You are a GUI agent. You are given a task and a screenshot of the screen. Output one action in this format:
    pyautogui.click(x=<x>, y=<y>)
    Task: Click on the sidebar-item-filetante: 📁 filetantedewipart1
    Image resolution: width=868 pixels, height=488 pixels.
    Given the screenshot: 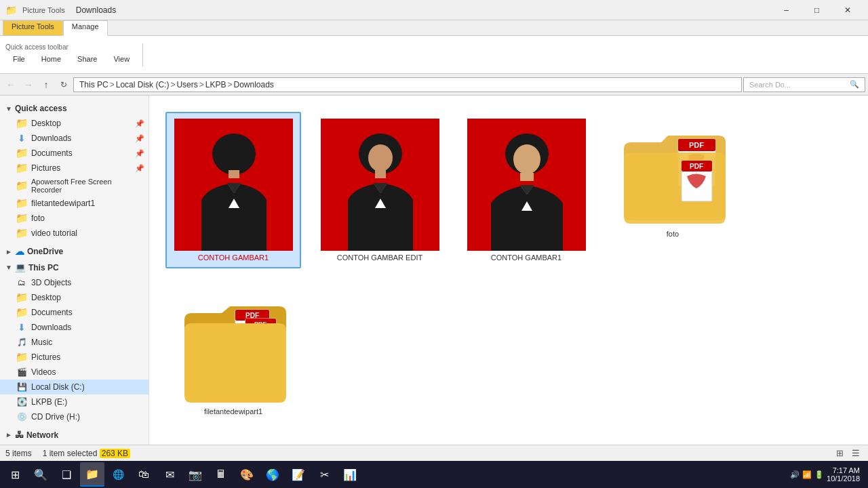 What is the action you would take?
    pyautogui.click(x=75, y=203)
    